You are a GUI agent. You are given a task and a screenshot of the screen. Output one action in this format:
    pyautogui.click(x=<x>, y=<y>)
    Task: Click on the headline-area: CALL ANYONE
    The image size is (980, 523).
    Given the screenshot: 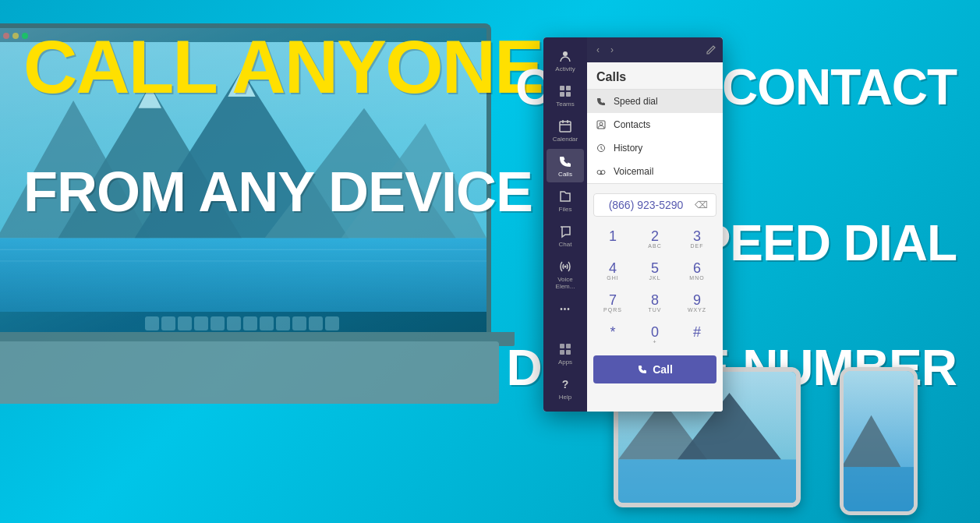 What is the action you would take?
    pyautogui.click(x=283, y=67)
    